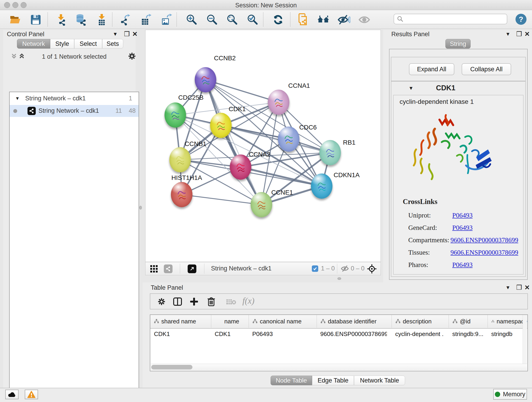 Image resolution: width=532 pixels, height=402 pixels. What do you see at coordinates (22, 57) in the screenshot?
I see `expand-all-icon` at bounding box center [22, 57].